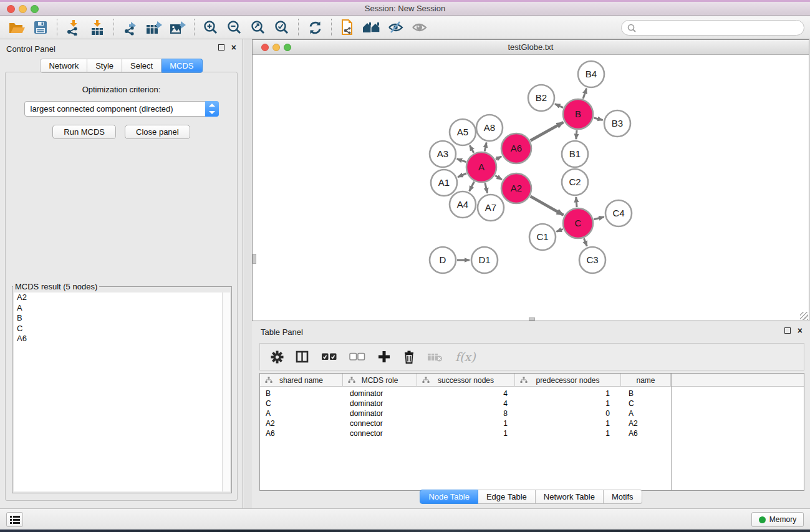 Image resolution: width=810 pixels, height=532 pixels. What do you see at coordinates (122, 308) in the screenshot?
I see `mcds-result-item: A` at bounding box center [122, 308].